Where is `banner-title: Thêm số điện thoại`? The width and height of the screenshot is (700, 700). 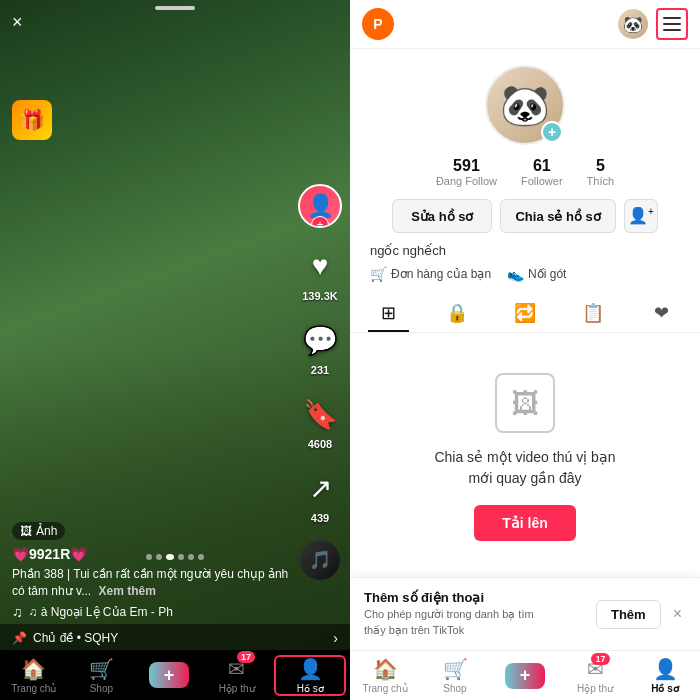
banner-title: Thêm số điện thoại is located at coordinates (476, 598).